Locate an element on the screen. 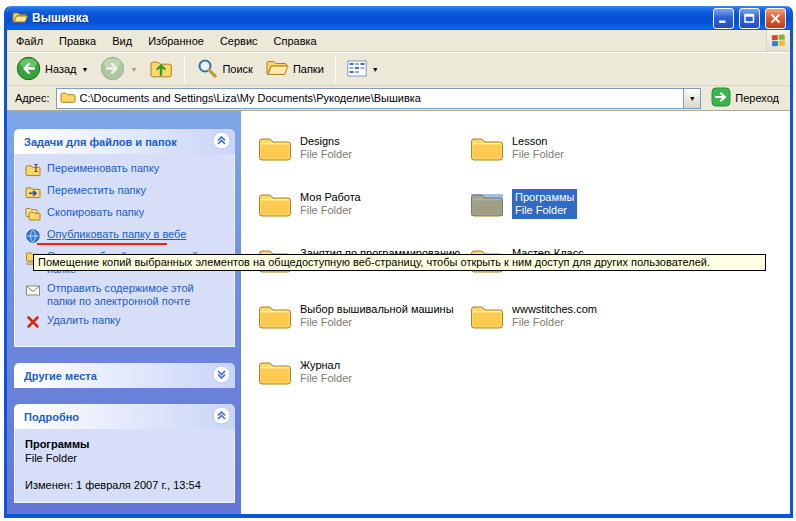  forward-icon is located at coordinates (112, 70).